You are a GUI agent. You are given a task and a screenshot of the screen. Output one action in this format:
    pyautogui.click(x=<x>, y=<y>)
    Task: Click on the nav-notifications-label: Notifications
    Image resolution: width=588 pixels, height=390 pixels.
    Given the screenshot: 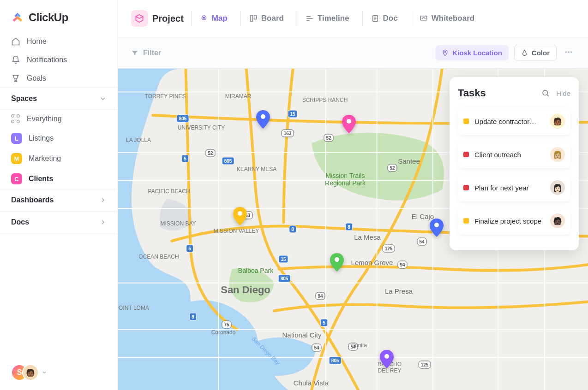 What is the action you would take?
    pyautogui.click(x=47, y=60)
    